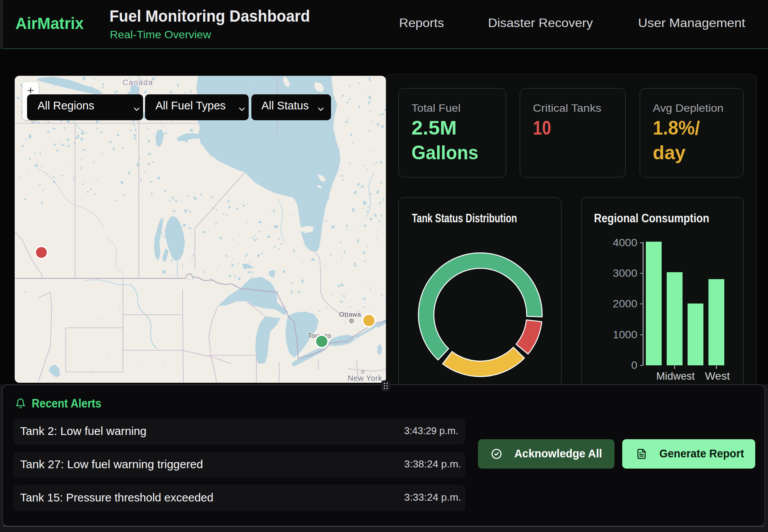 The width and height of the screenshot is (768, 532). What do you see at coordinates (625, 334) in the screenshot?
I see `svg-text: 1000` at bounding box center [625, 334].